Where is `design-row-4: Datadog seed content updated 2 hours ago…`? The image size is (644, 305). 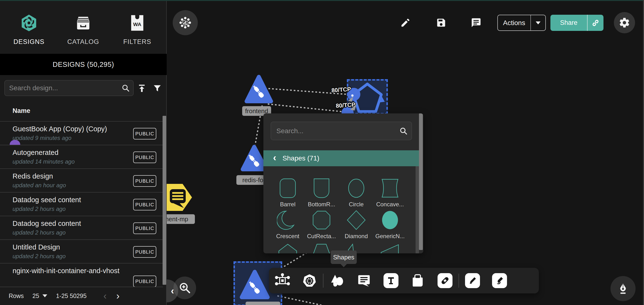 design-row-4: Datadog seed content updated 2 hours ago… is located at coordinates (82, 204).